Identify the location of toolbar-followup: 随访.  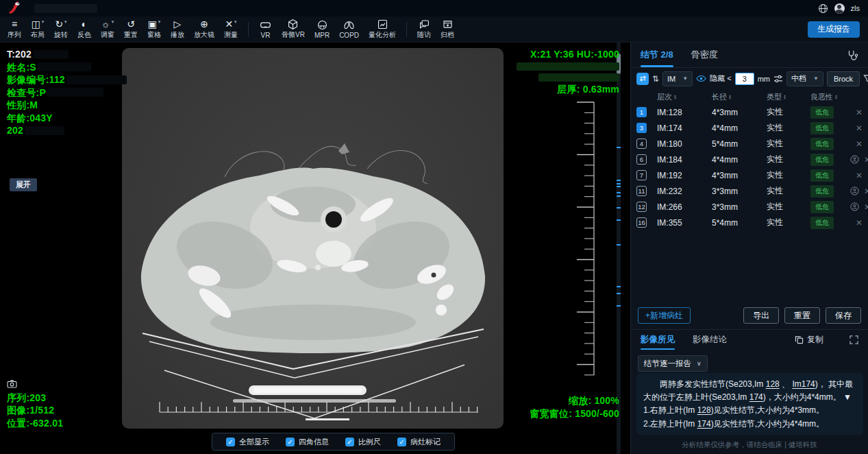
(424, 29).